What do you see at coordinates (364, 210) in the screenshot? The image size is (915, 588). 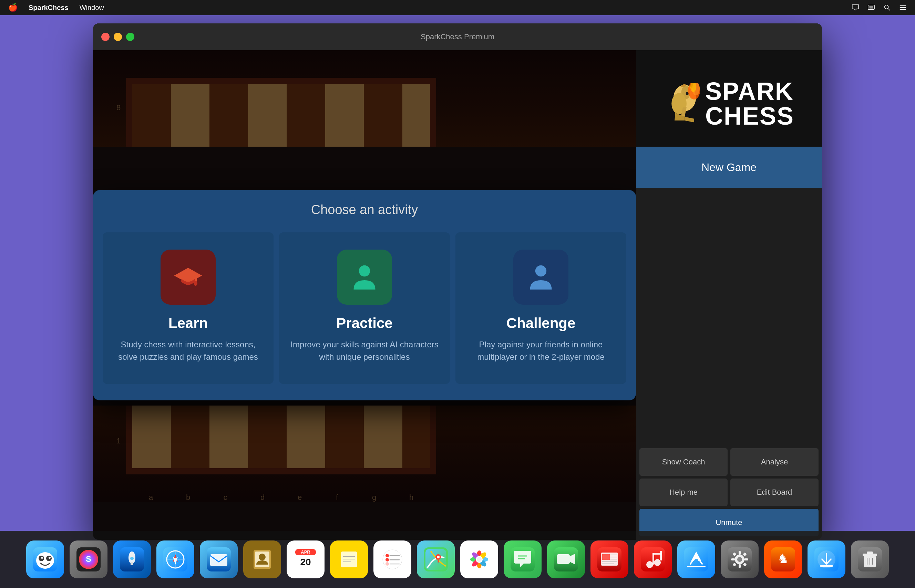 I see `dialog-header: Choose an activity` at bounding box center [364, 210].